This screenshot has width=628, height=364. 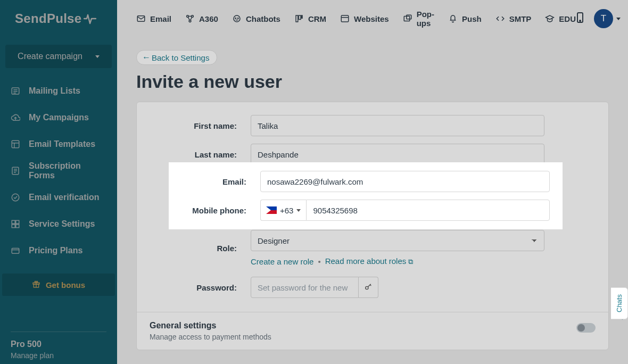 What do you see at coordinates (59, 251) in the screenshot?
I see `sidebar-item-pricing-plans: Pricing Plans` at bounding box center [59, 251].